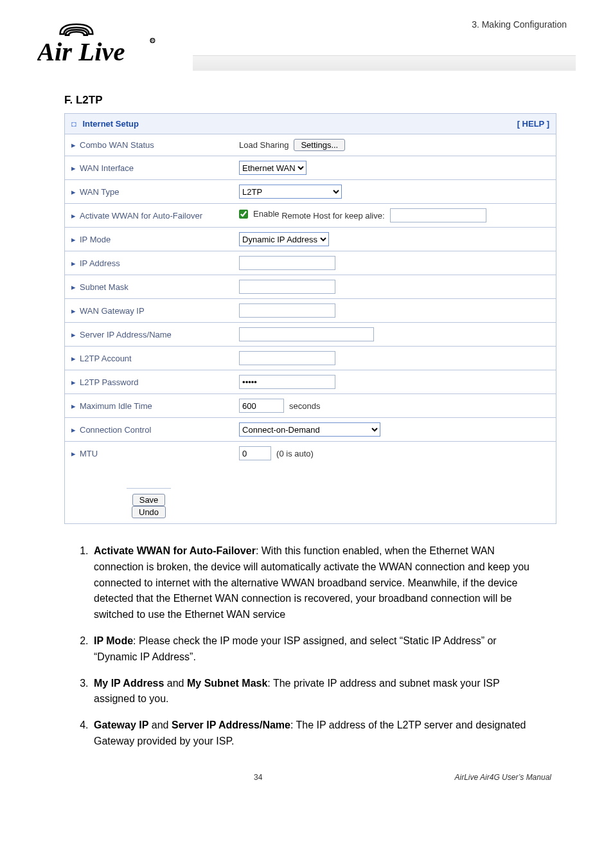 The image size is (613, 868). I want to click on row-value-activate-wwan: Enable Remote Host for keep alive:, so click(395, 216).